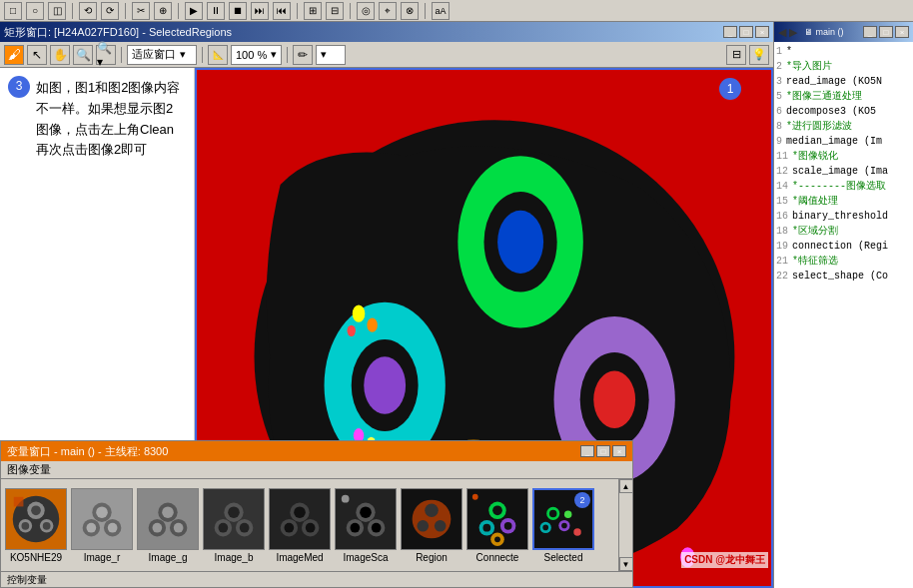 This screenshot has width=913, height=588. What do you see at coordinates (730, 32) in the screenshot?
I see `minimize-button: _` at bounding box center [730, 32].